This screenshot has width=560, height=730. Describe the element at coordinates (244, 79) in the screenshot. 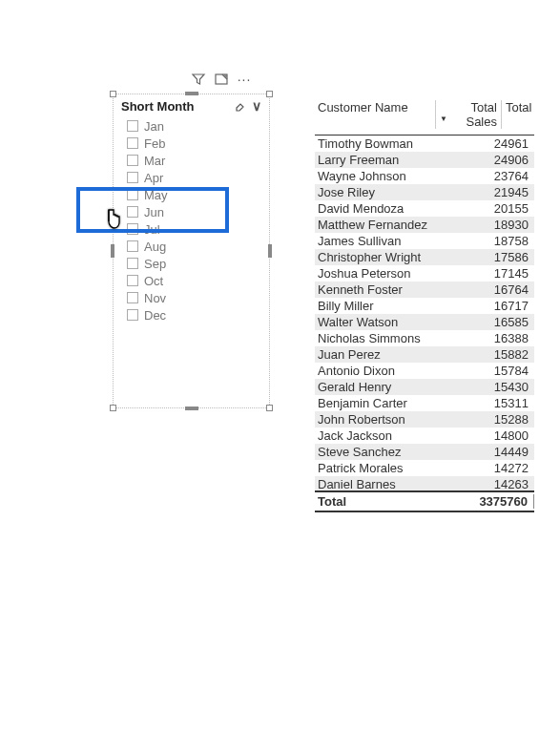

I see `more-options-icon: ···` at that location.